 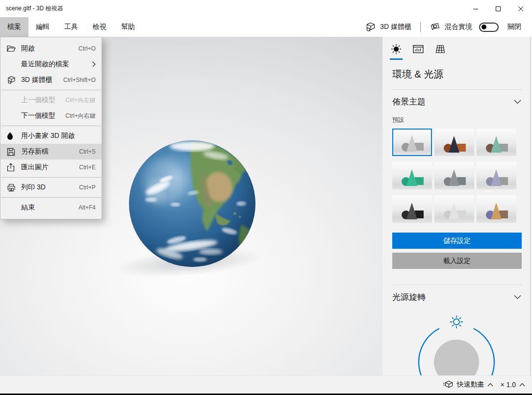 I want to click on 3d-library-button: 3D 媒體櫃, so click(x=388, y=27).